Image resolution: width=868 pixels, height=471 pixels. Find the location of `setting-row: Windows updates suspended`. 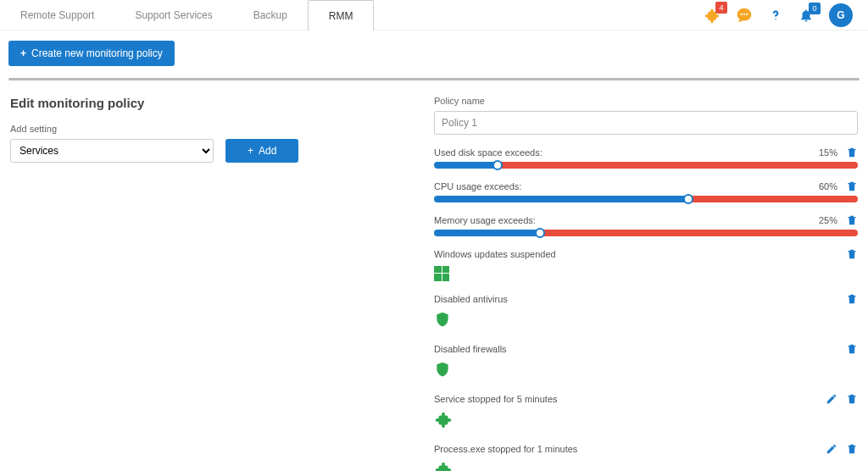

setting-row: Windows updates suspended is located at coordinates (646, 264).